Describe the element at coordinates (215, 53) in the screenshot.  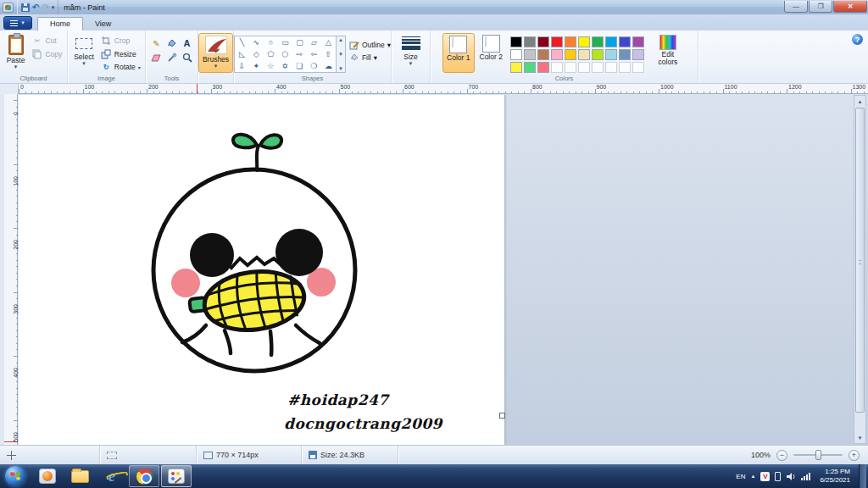
I see `brushes-button: Brushes ▼` at that location.